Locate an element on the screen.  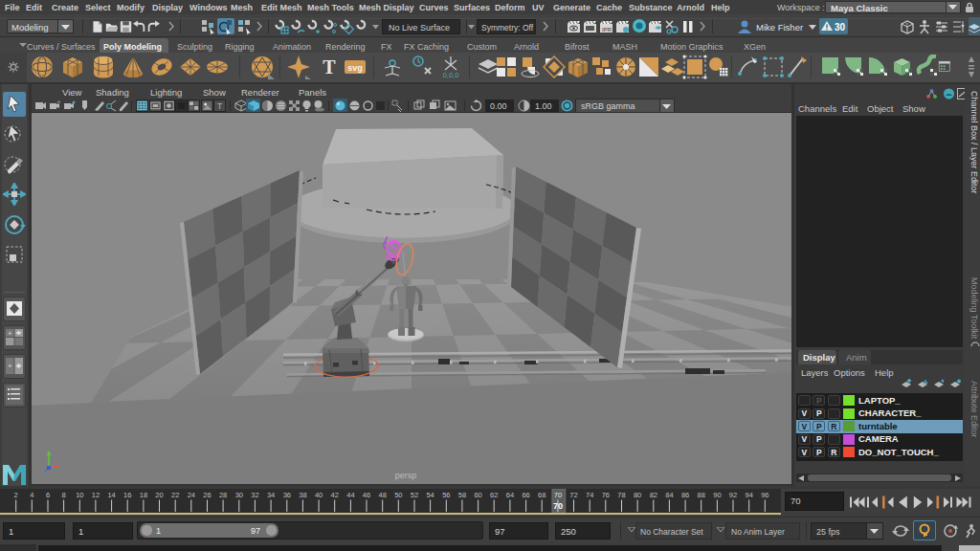
svg-text: 24 is located at coordinates (191, 496).